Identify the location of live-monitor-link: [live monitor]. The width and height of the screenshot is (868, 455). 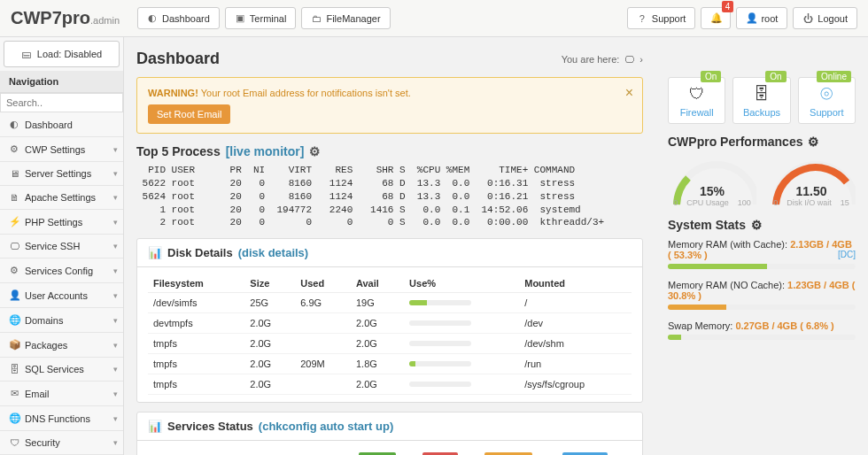
(266, 151).